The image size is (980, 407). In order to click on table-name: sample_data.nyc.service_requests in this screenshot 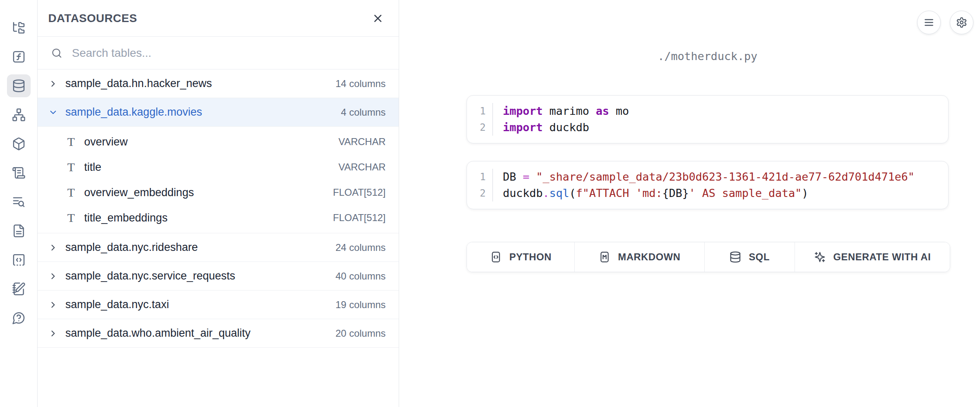, I will do `click(150, 276)`.